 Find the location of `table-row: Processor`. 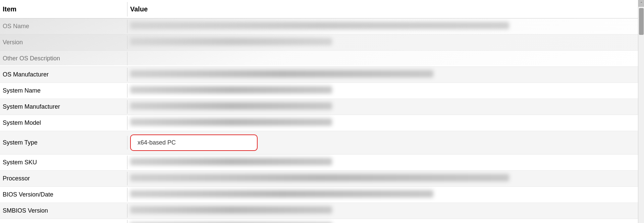

table-row: Processor is located at coordinates (319, 179).